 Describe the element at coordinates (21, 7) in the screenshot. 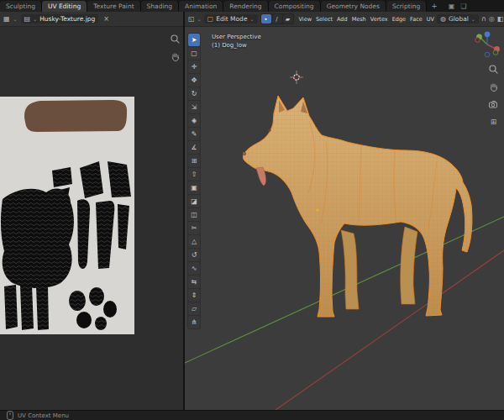

I see `workspace-tab-sculpting: Sculpting` at that location.